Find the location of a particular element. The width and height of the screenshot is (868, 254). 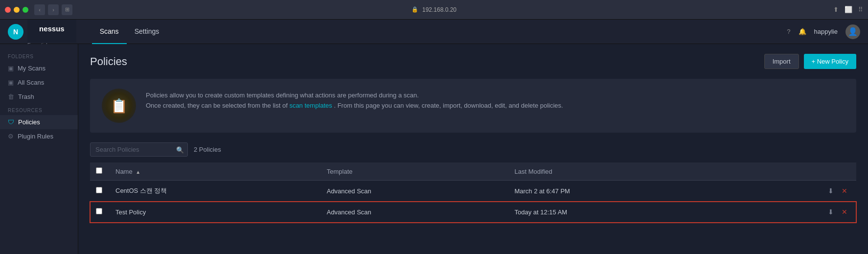

sidebar: FOLDERS ▣ My Scans ▣ All Scans 🗑 Trash R… is located at coordinates (39, 149).